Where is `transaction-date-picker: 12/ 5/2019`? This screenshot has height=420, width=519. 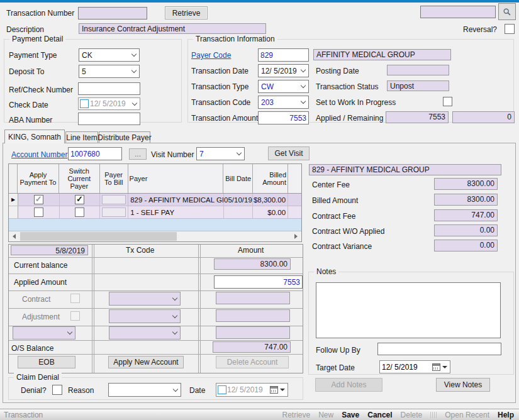 transaction-date-picker: 12/ 5/2019 is located at coordinates (283, 70).